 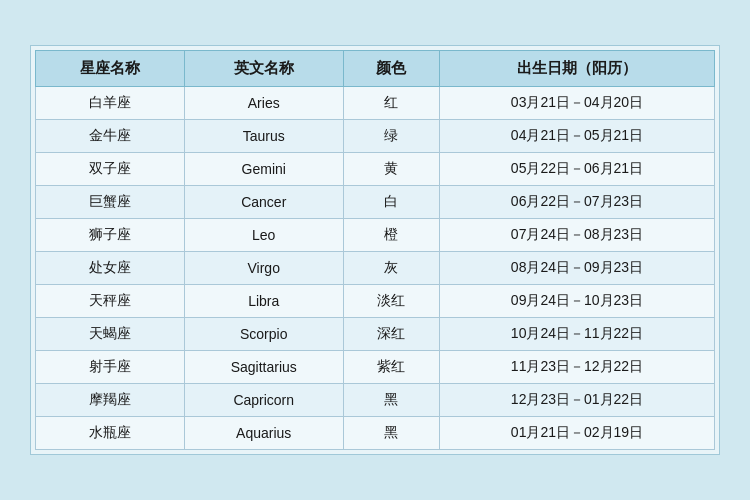 What do you see at coordinates (376, 334) in the screenshot?
I see `table-row: 天蝎座Scorpio深红10月24日－11月22日` at bounding box center [376, 334].